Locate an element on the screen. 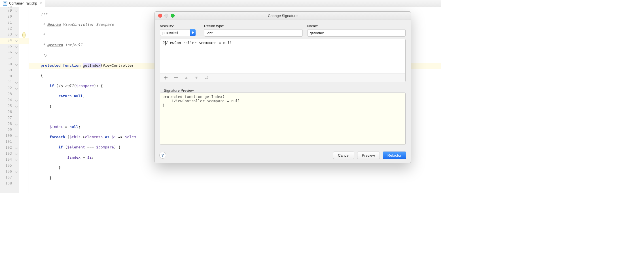 This screenshot has height=277, width=644. fold-gutter is located at coordinates (16, 100).